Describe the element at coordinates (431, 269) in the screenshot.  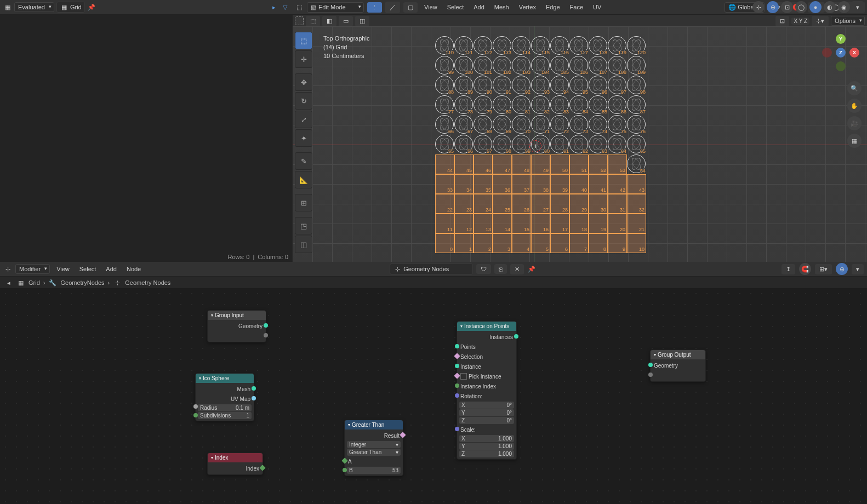
I see `nodetree-selector: ⊹Geometry Nodes` at that location.